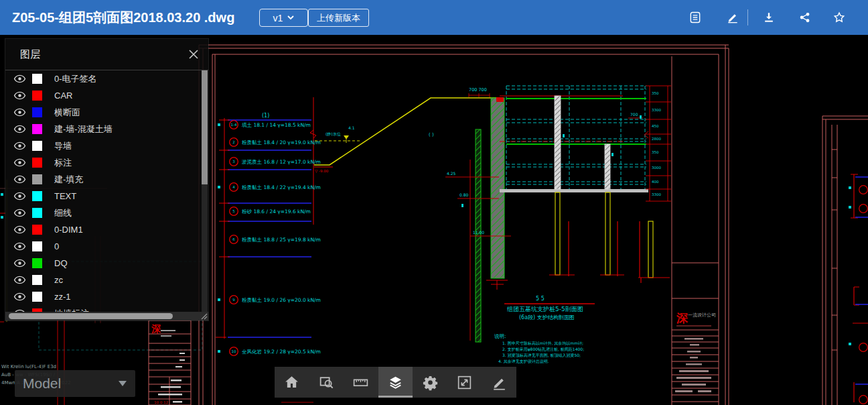 The image size is (868, 405). I want to click on vertical-scrollbar-thumb, so click(205, 127).